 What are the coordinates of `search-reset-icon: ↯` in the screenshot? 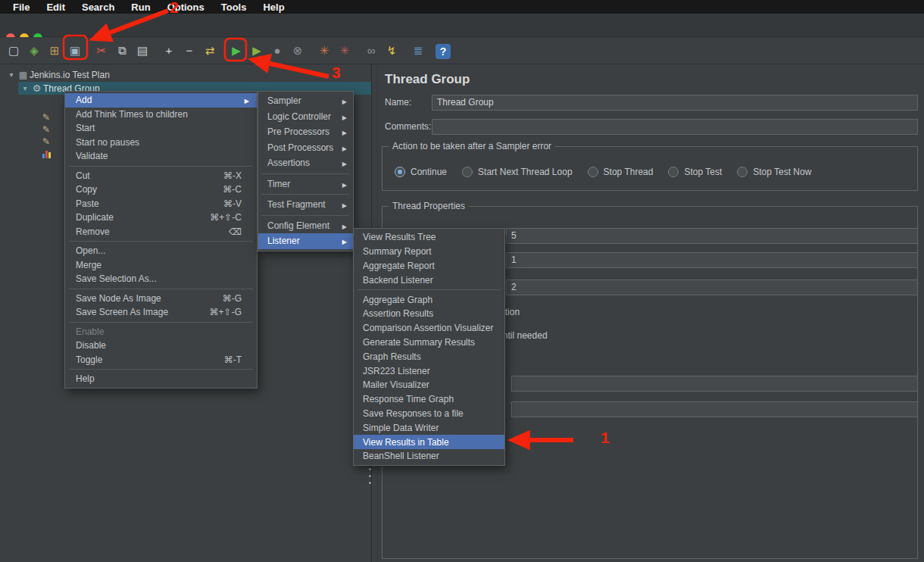 It's located at (392, 51).